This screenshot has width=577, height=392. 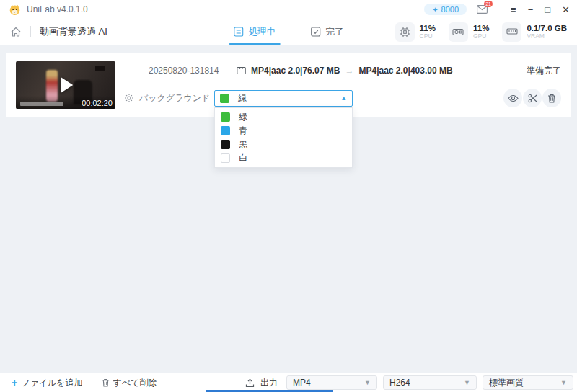 I want to click on close-button: ✕, so click(x=565, y=10).